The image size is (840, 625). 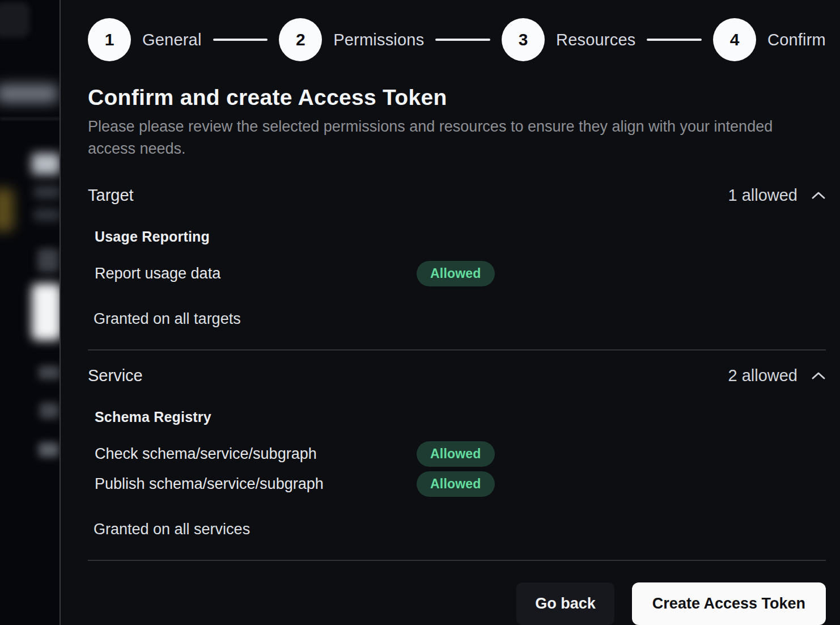 What do you see at coordinates (457, 98) in the screenshot?
I see `page-title: Confirm and create Access Token` at bounding box center [457, 98].